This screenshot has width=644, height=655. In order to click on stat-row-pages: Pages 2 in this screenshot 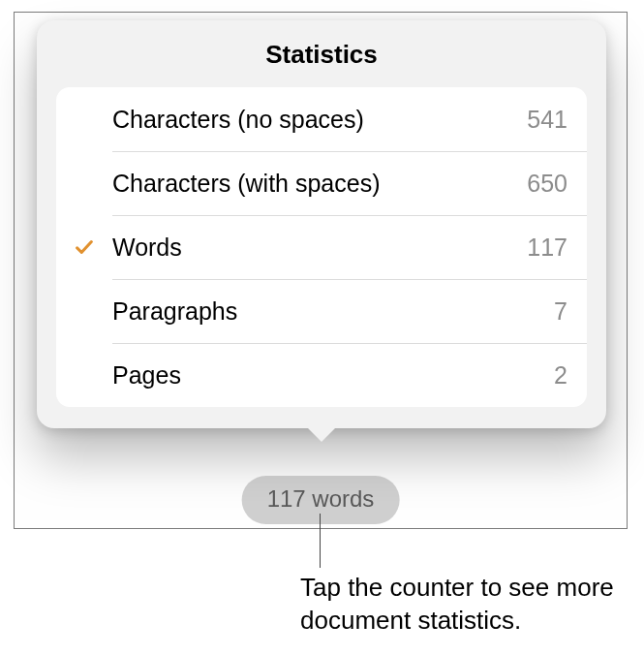, I will do `click(322, 375)`.